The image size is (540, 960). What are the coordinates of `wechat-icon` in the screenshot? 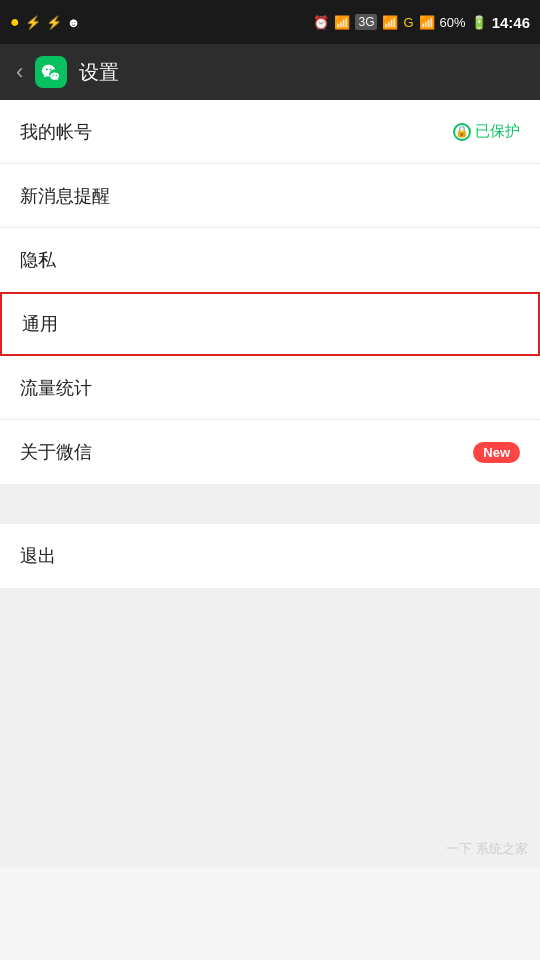 It's located at (51, 72).